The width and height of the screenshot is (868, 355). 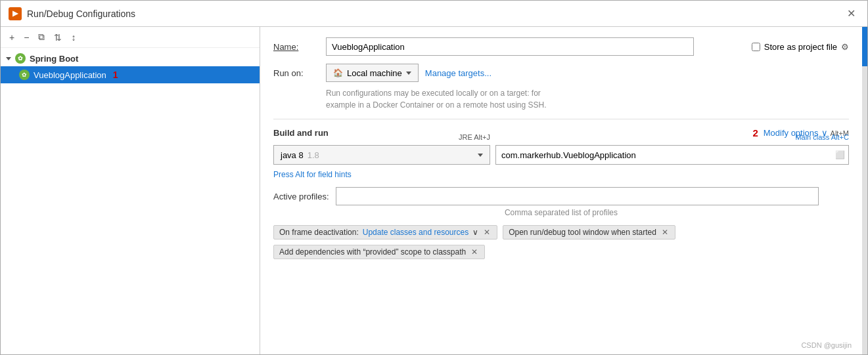 What do you see at coordinates (338, 73) in the screenshot?
I see `home-icon: 🏠` at bounding box center [338, 73].